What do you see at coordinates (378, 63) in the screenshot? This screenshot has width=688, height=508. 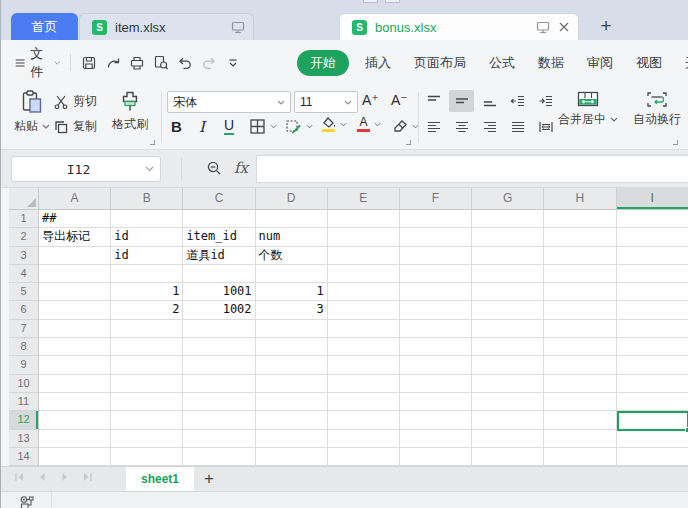 I see `menu-item-插入: 插入` at bounding box center [378, 63].